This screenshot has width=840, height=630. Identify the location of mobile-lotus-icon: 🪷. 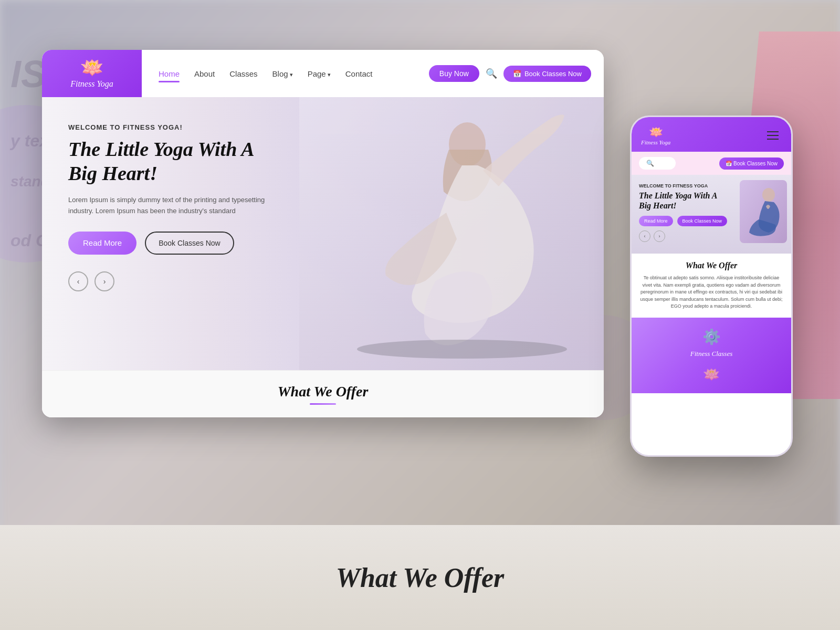
(656, 132).